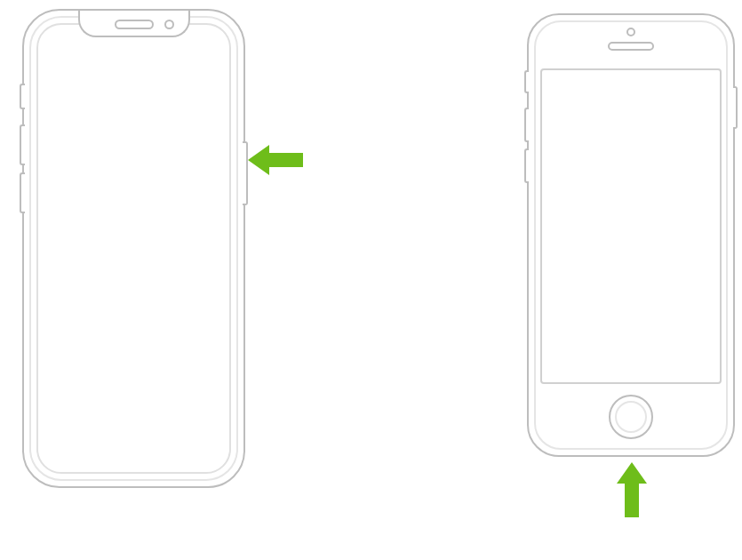 The width and height of the screenshot is (742, 560). What do you see at coordinates (275, 160) in the screenshot?
I see `arrow-left-icon` at bounding box center [275, 160].